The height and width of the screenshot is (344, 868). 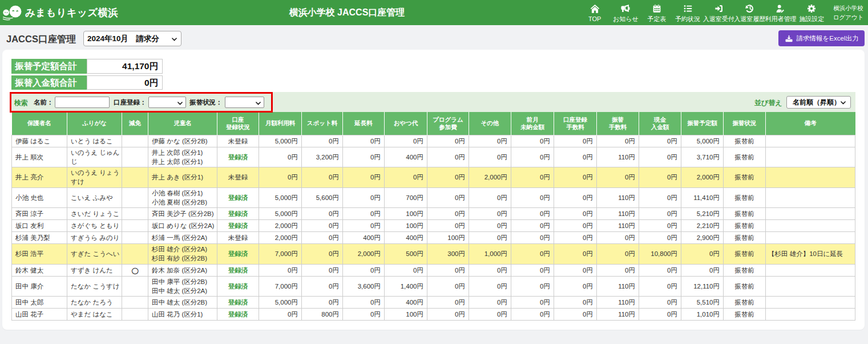 What do you see at coordinates (40, 141) in the screenshot?
I see `cell-guardian: 伊藤 はるこ` at bounding box center [40, 141].